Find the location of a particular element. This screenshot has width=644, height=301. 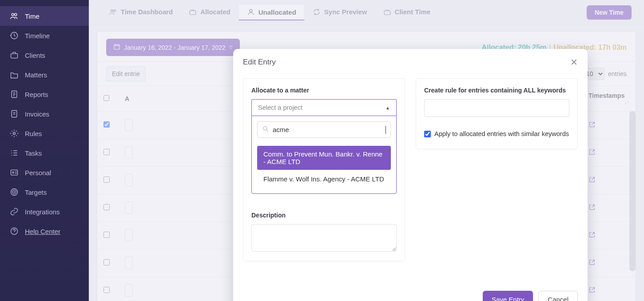

sidebar-item-label: Help Center is located at coordinates (43, 231).